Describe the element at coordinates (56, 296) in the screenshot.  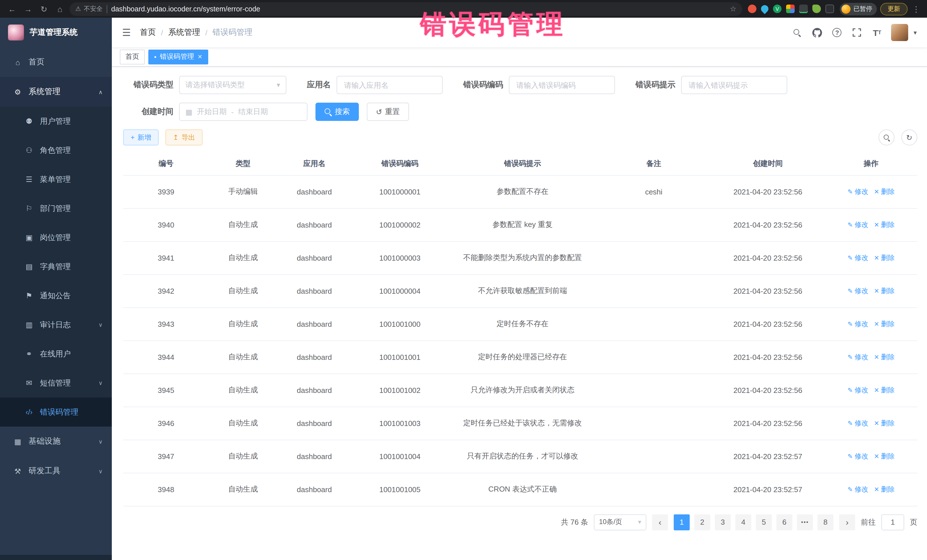
I see `sidebar-item-notice: ⚑通知公告` at that location.